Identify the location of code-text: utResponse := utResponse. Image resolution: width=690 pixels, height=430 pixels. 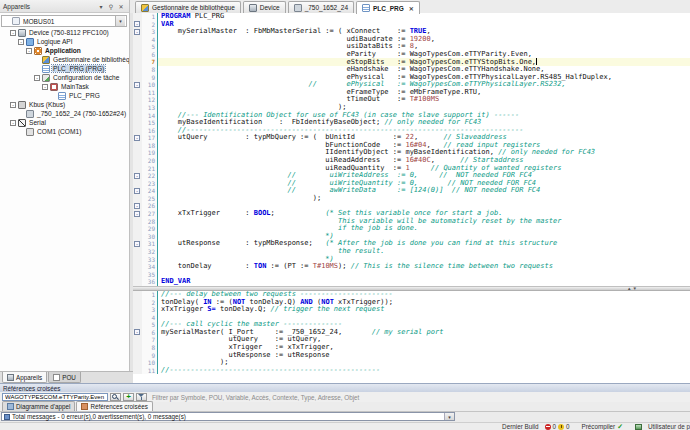
(424, 356).